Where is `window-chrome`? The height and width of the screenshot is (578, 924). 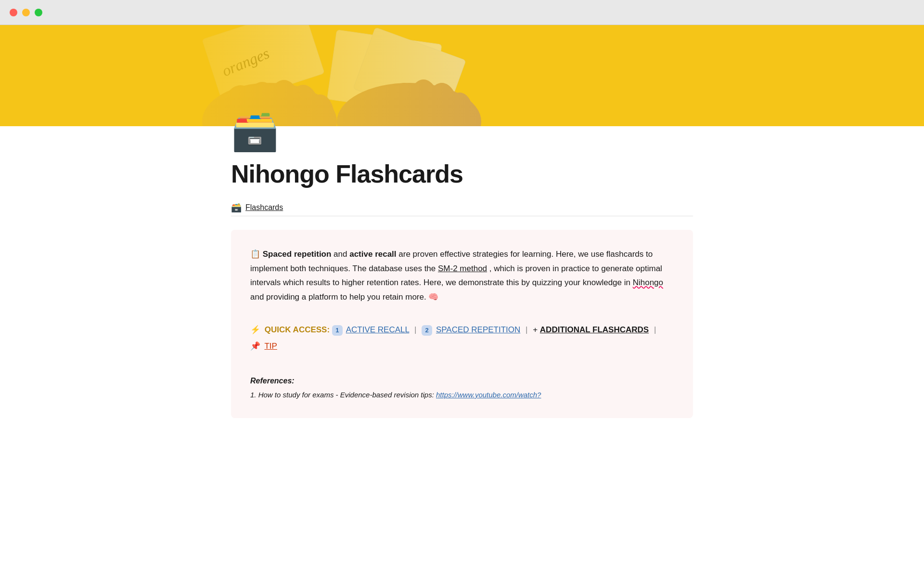 window-chrome is located at coordinates (462, 13).